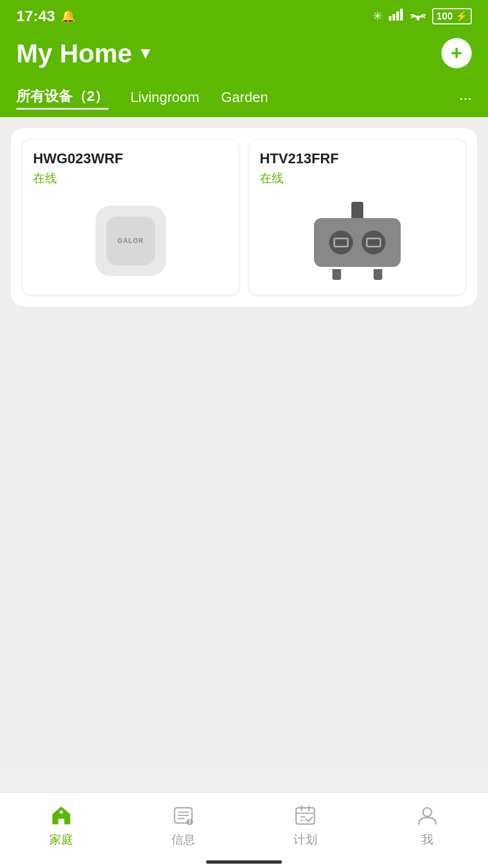 This screenshot has width=488, height=868. Describe the element at coordinates (457, 53) in the screenshot. I see `add-device-button: +` at that location.